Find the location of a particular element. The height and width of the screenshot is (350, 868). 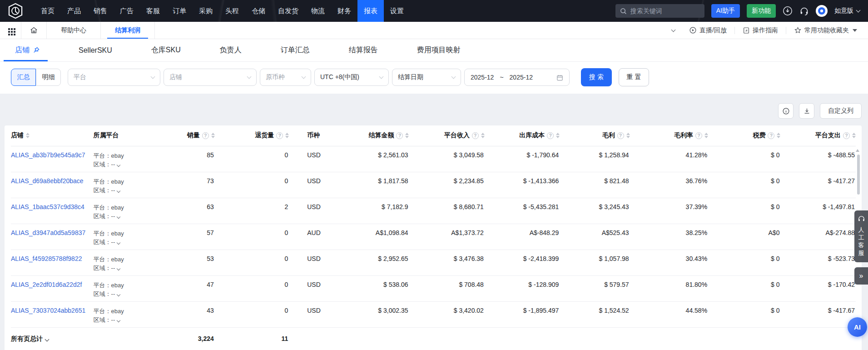

topnav-item-5: 订单 is located at coordinates (179, 11).